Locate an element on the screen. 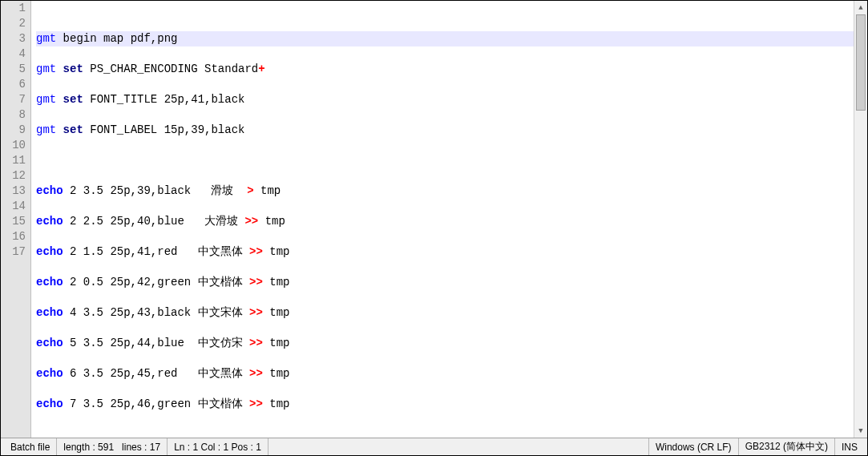 This screenshot has height=456, width=868. line-number: 12 is located at coordinates (16, 176).